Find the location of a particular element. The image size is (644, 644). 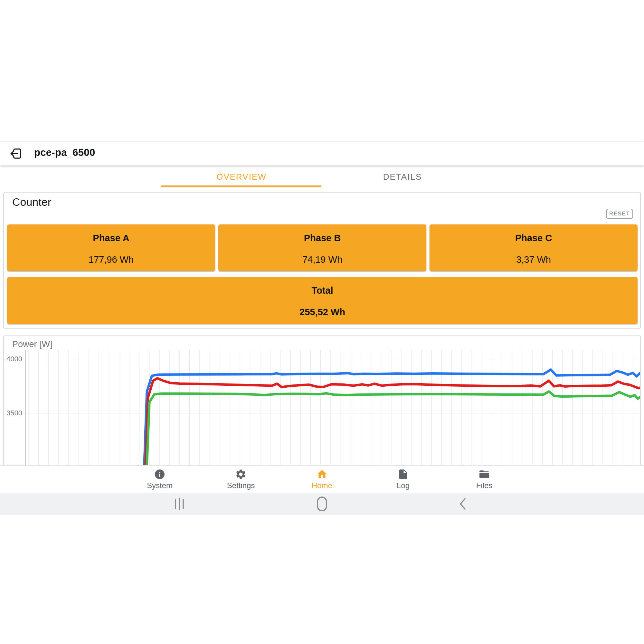

document-icon is located at coordinates (403, 474).